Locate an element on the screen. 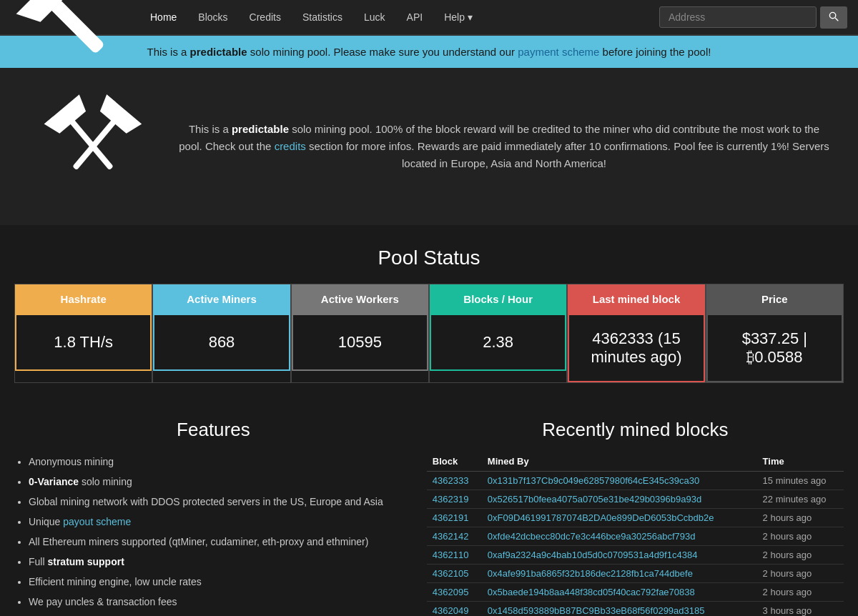 The height and width of the screenshot is (616, 858). list-item: Detailed global and per-worker statistic… is located at coordinates (220, 614).